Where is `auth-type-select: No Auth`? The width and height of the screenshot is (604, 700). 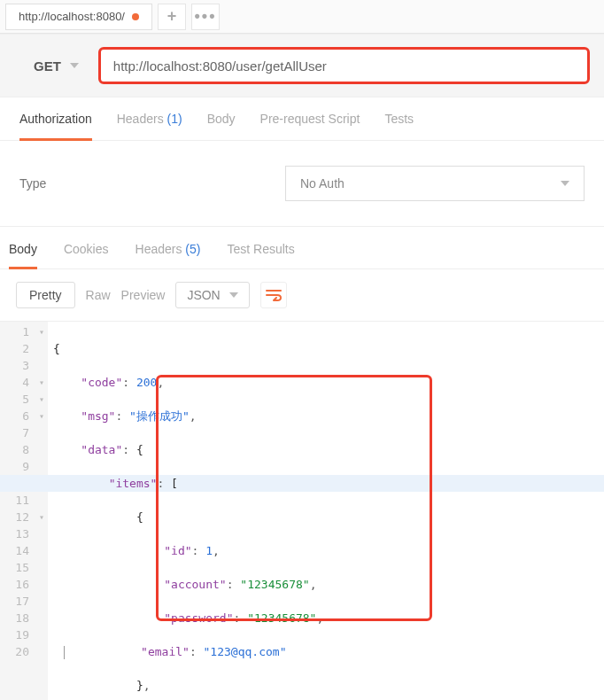
auth-type-select: No Auth is located at coordinates (435, 183).